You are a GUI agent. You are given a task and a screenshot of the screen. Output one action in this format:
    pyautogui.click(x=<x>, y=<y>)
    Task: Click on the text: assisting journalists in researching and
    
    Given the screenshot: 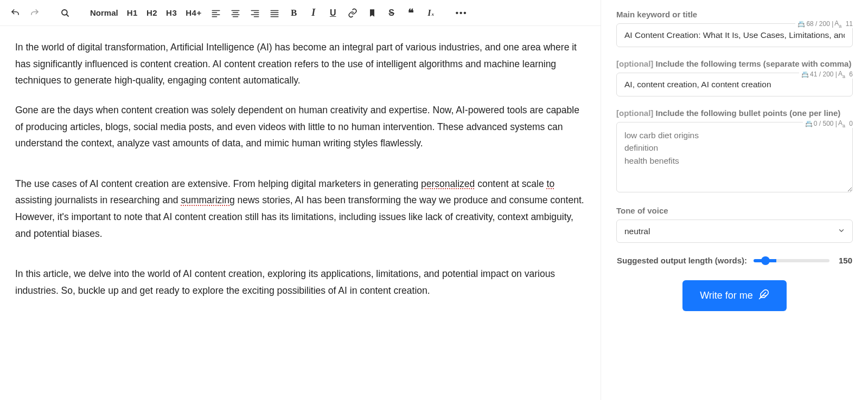 What is the action you would take?
    pyautogui.click(x=98, y=200)
    